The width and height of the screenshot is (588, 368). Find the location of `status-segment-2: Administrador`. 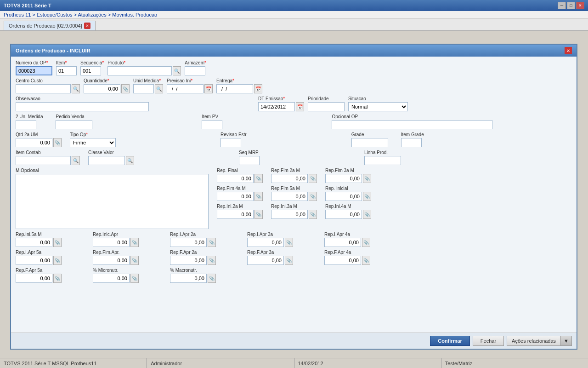

status-segment-2: Administrador is located at coordinates (220, 363).